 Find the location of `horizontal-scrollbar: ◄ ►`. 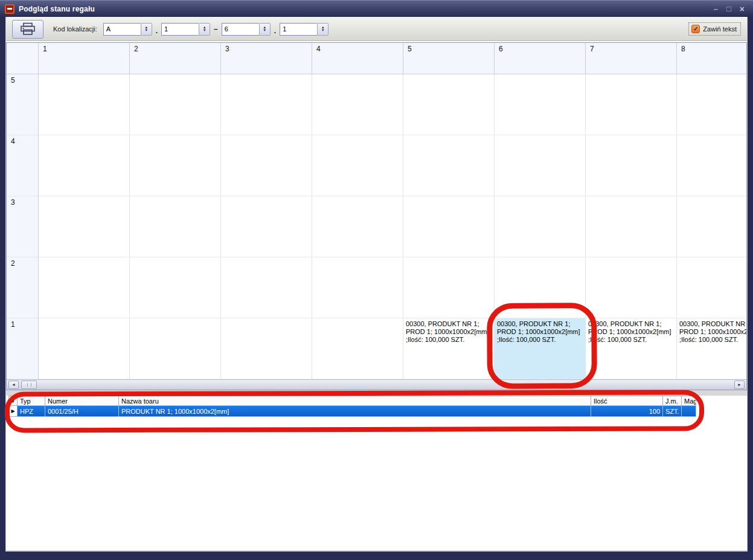

horizontal-scrollbar: ◄ ► is located at coordinates (377, 384).